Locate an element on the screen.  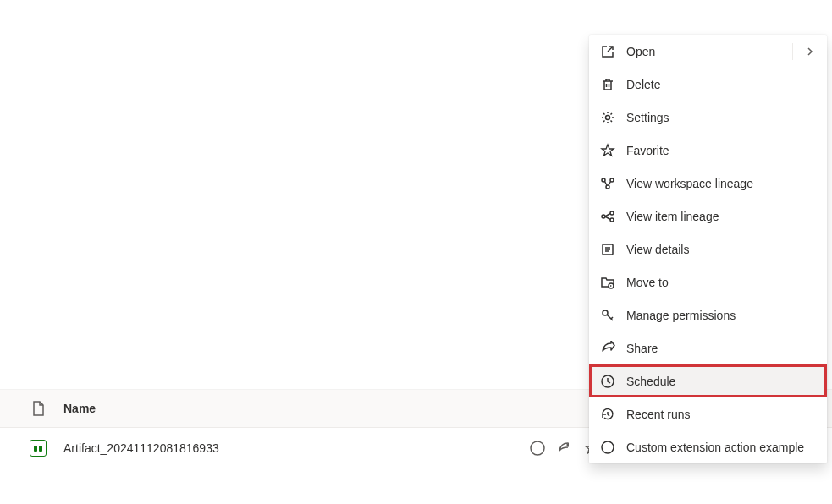
menu-label: Share is located at coordinates (721, 348).